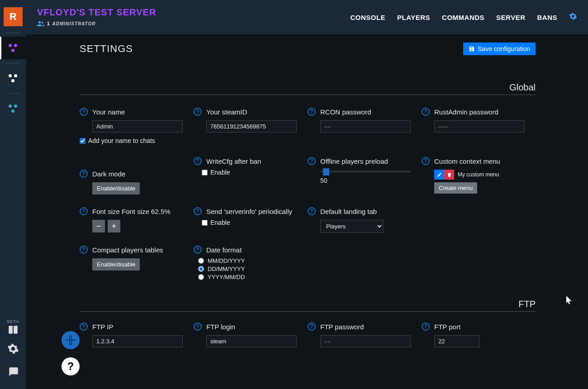 The height and width of the screenshot is (389, 588). I want to click on rustadmin-password-input, so click(479, 127).